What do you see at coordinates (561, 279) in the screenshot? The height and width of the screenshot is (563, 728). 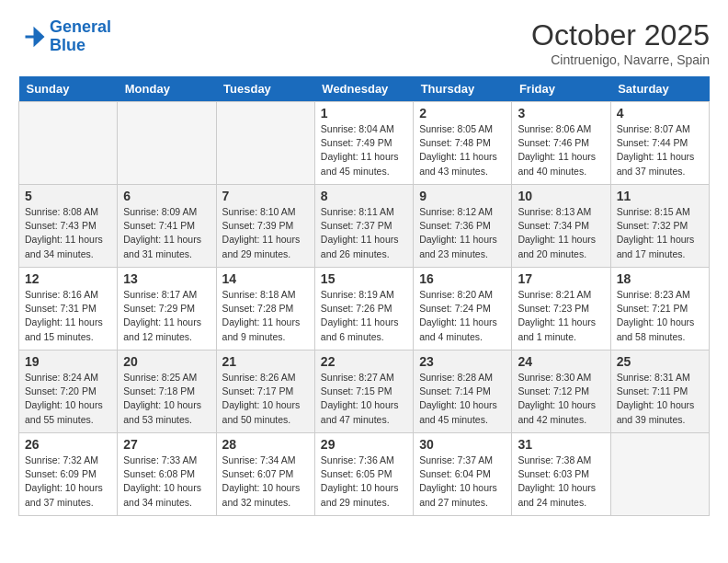 I see `day-number: 17` at bounding box center [561, 279].